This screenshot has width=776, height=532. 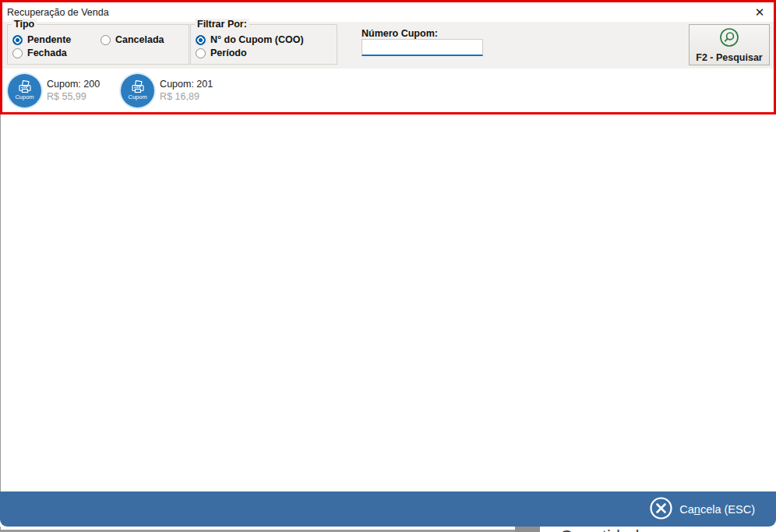 I want to click on radio-numero-cupom: N° do Cupom (COO), so click(x=249, y=40).